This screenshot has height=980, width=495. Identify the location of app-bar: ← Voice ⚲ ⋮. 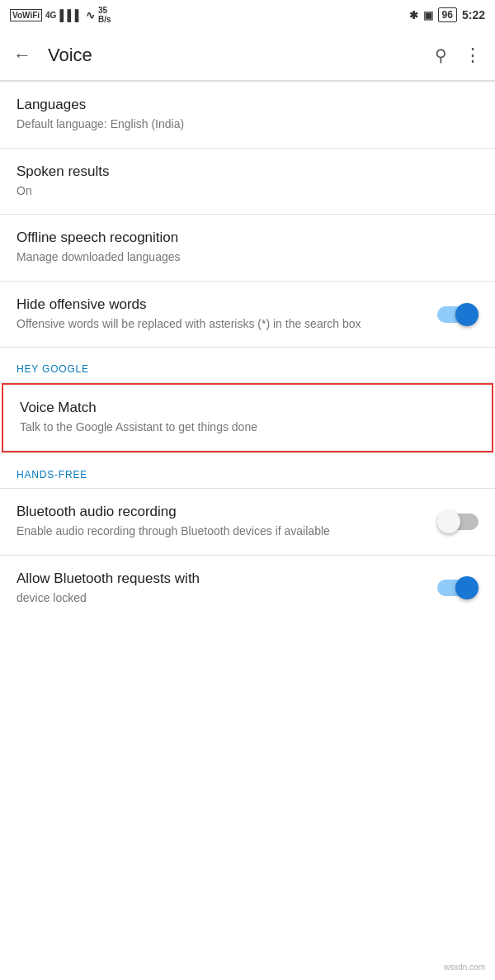
(248, 55).